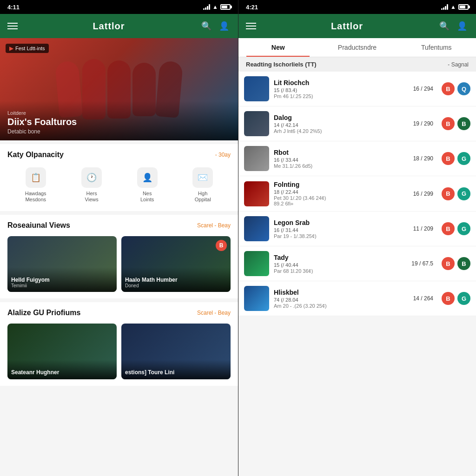  What do you see at coordinates (464, 194) in the screenshot?
I see `action-g3-1: G` at bounding box center [464, 194].